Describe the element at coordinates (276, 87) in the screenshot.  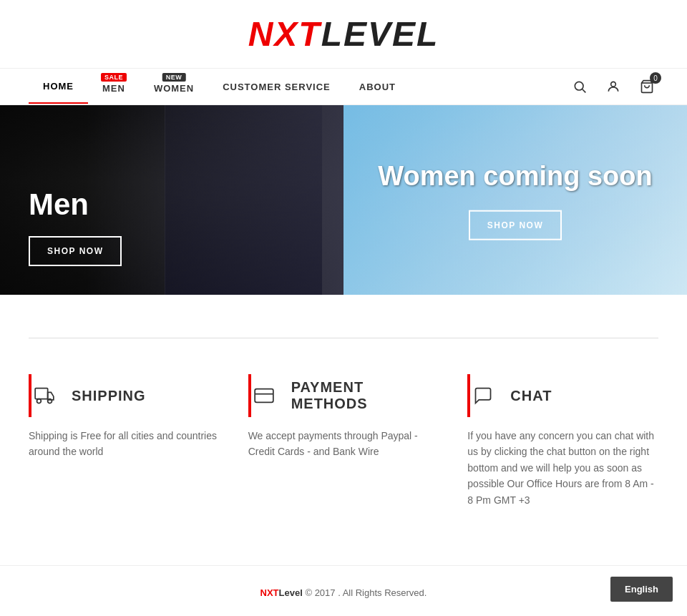
I see `nav-item-customer-service: CUSTOMER SERVICE` at that location.